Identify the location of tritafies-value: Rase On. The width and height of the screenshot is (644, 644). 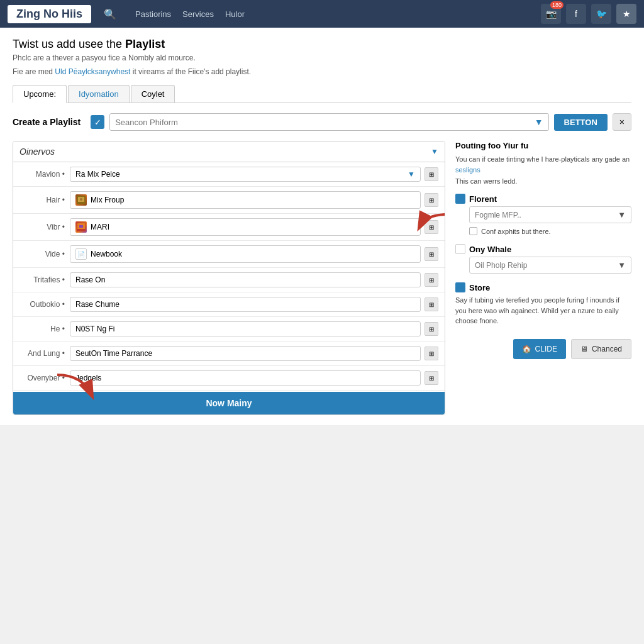
(245, 280).